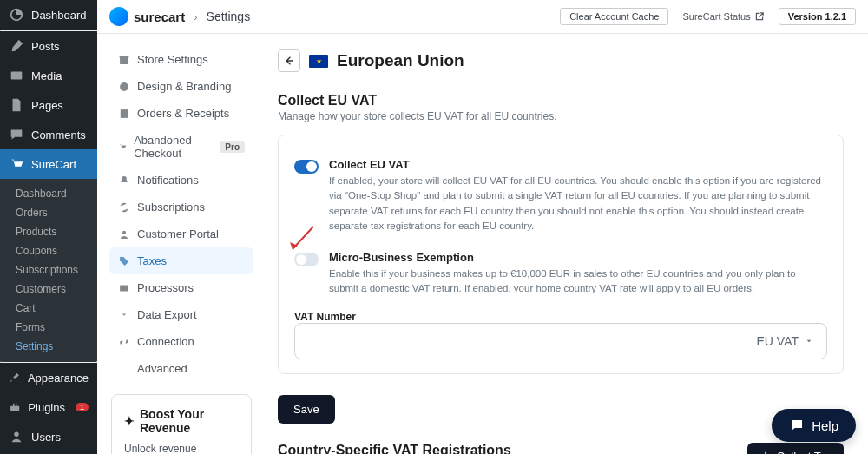 Image resolution: width=868 pixels, height=454 pixels. I want to click on opt-title: Collect EU VAT, so click(578, 165).